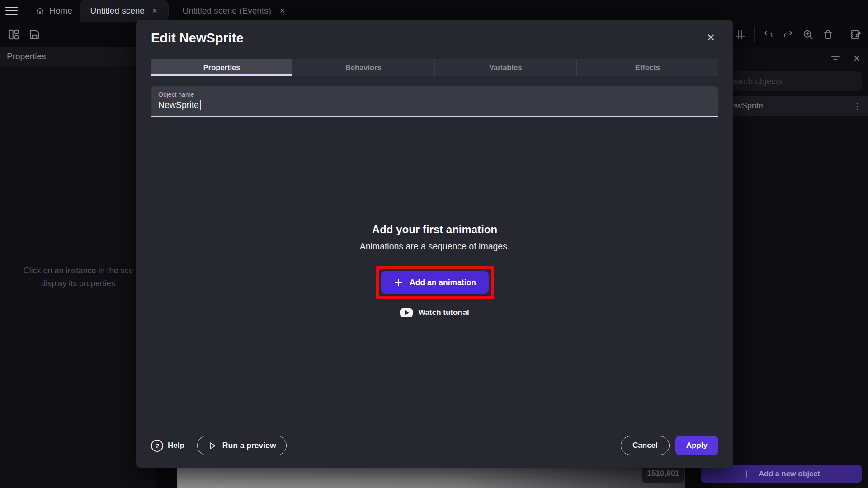 The width and height of the screenshot is (868, 488). Describe the element at coordinates (435, 270) in the screenshot. I see `animations-empty-state: Add your first animation Animations are …` at that location.